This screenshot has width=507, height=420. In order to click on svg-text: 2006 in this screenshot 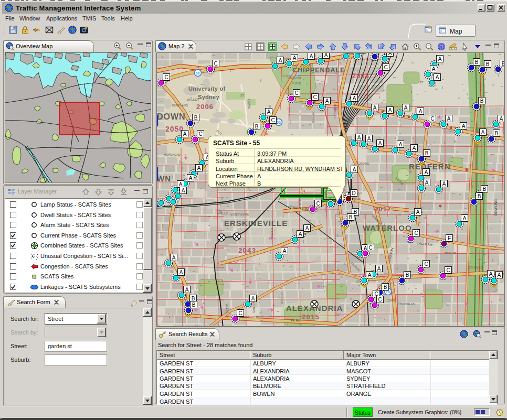, I will do `click(205, 107)`.